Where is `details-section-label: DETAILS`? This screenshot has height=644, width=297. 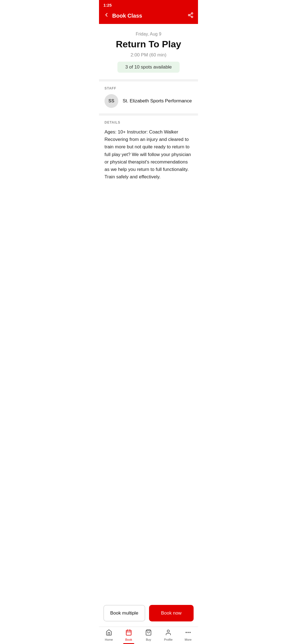
details-section-label: DETAILS is located at coordinates (148, 122).